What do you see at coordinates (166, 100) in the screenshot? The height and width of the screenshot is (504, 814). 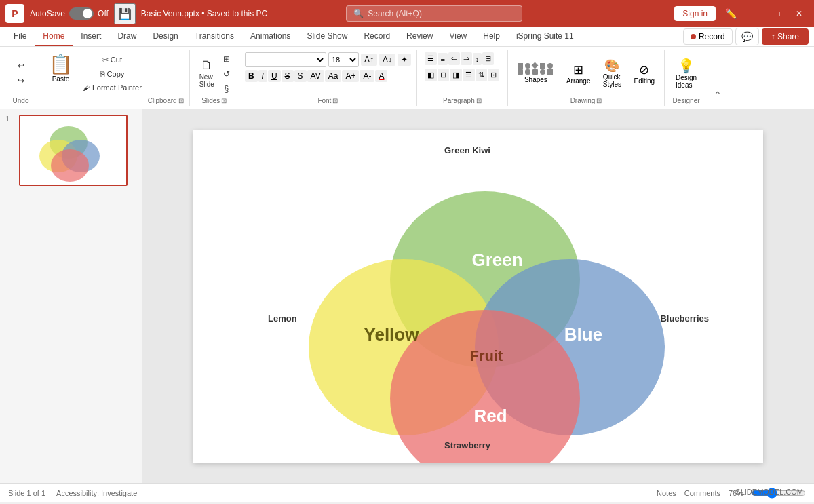 I see `clipboard-label: Clipboard ⊡` at bounding box center [166, 100].